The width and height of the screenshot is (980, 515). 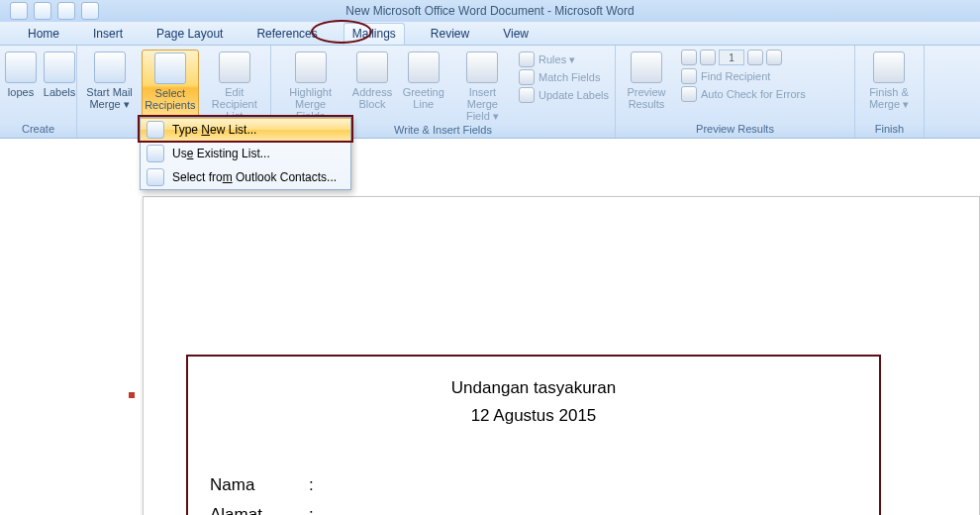 What do you see at coordinates (311, 85) in the screenshot?
I see `highlight-merge-fields-button: Highlight Merge Fields` at bounding box center [311, 85].